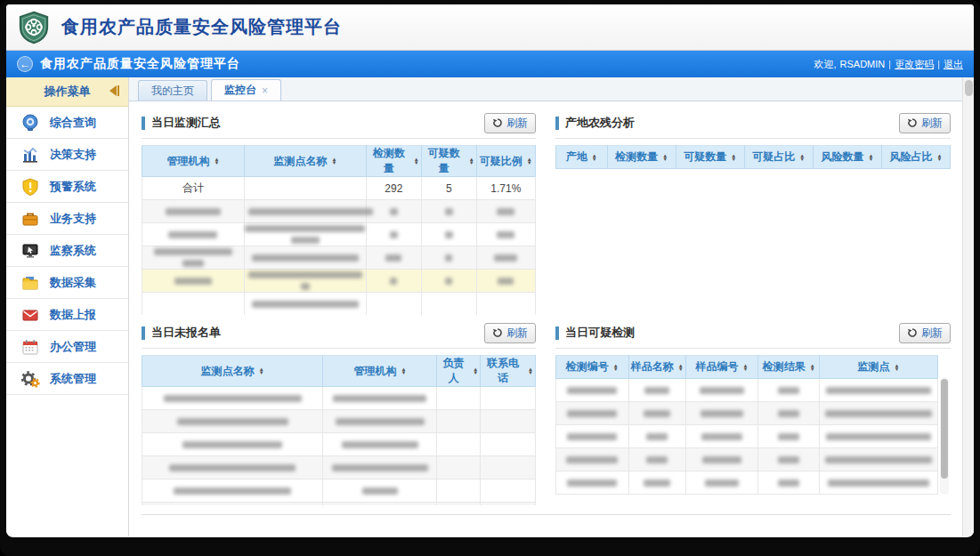 This screenshot has height=556, width=980. I want to click on panel-title: 当日监测汇总, so click(186, 123).